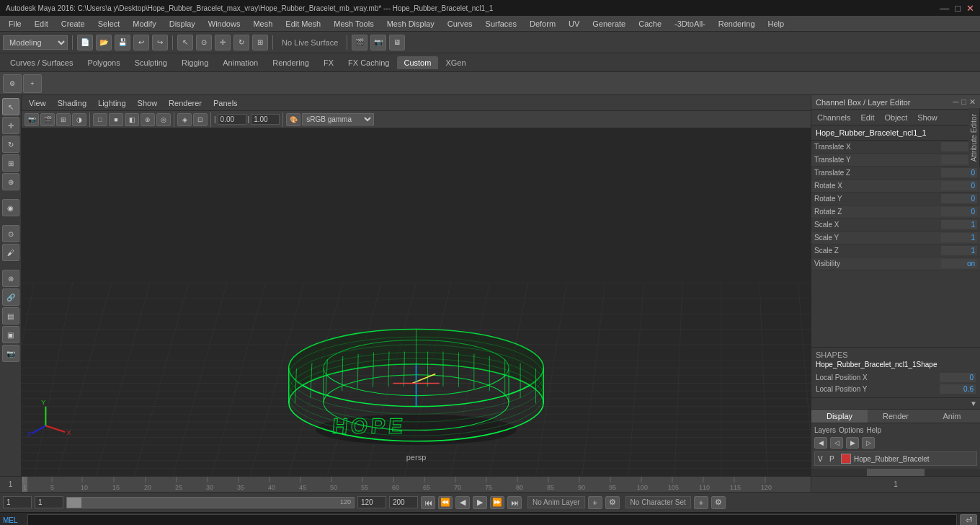  I want to click on undo-button: ↩, so click(141, 43).